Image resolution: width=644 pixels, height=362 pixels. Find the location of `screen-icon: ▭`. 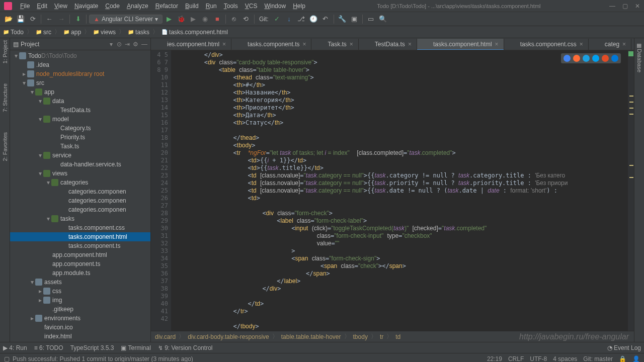

screen-icon: ▭ is located at coordinates (371, 19).